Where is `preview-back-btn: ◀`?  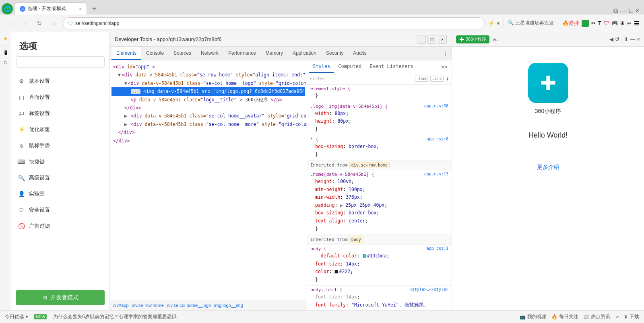
preview-back-btn: ◀ is located at coordinates (611, 39).